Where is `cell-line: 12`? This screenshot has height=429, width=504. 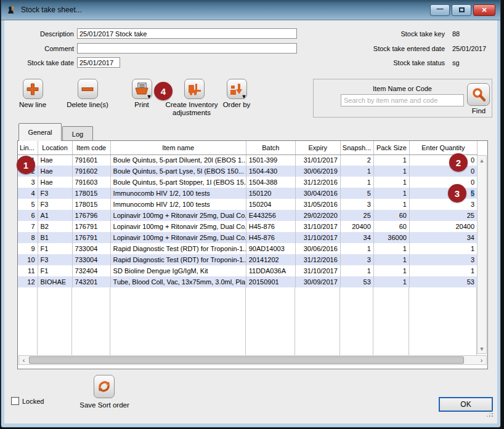 cell-line: 12 is located at coordinates (28, 282).